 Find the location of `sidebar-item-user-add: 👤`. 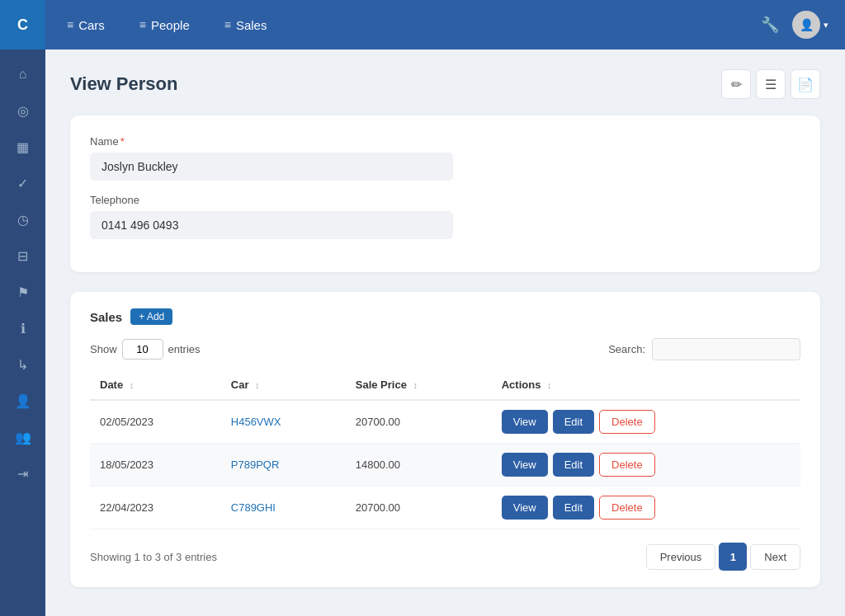

sidebar-item-user-add: 👤 is located at coordinates (23, 401).